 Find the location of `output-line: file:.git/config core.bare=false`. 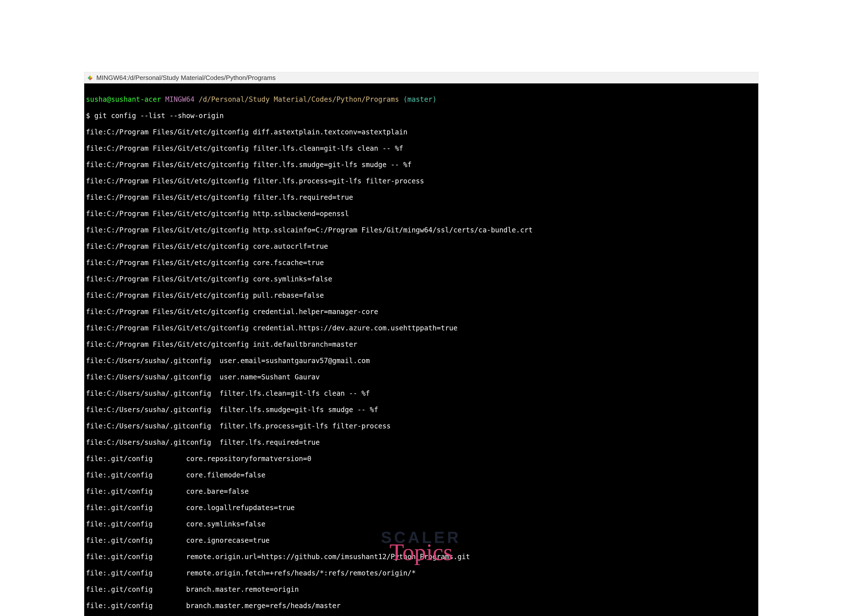

output-line: file:.git/config core.bare=false is located at coordinates (421, 491).